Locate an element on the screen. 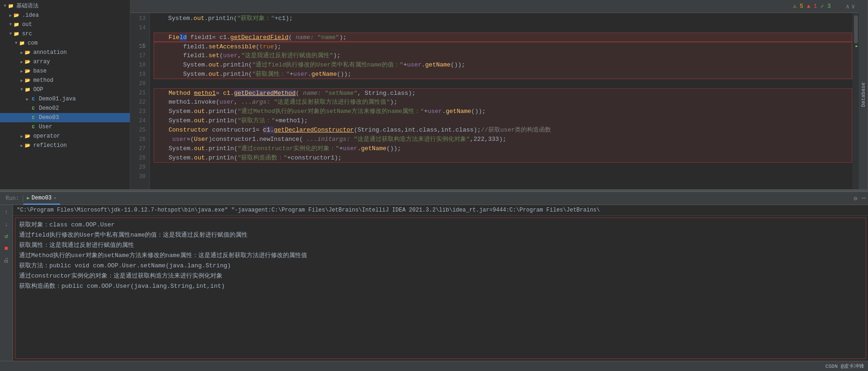 The image size is (868, 371). line-num-19: 19 is located at coordinates (138, 74).